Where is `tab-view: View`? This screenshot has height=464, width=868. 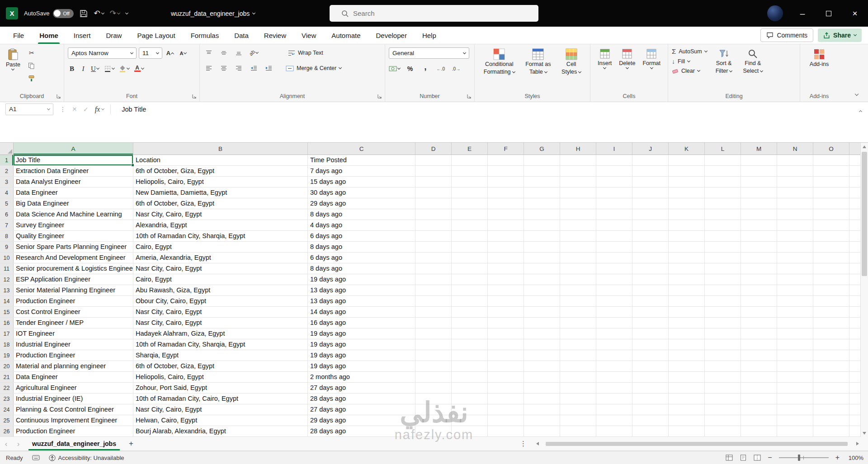 tab-view: View is located at coordinates (309, 35).